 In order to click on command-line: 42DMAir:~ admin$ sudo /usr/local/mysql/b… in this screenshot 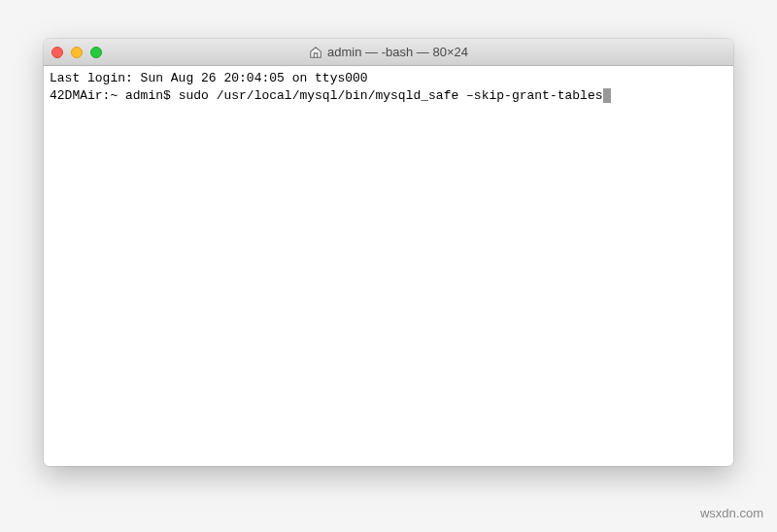, I will do `click(388, 96)`.